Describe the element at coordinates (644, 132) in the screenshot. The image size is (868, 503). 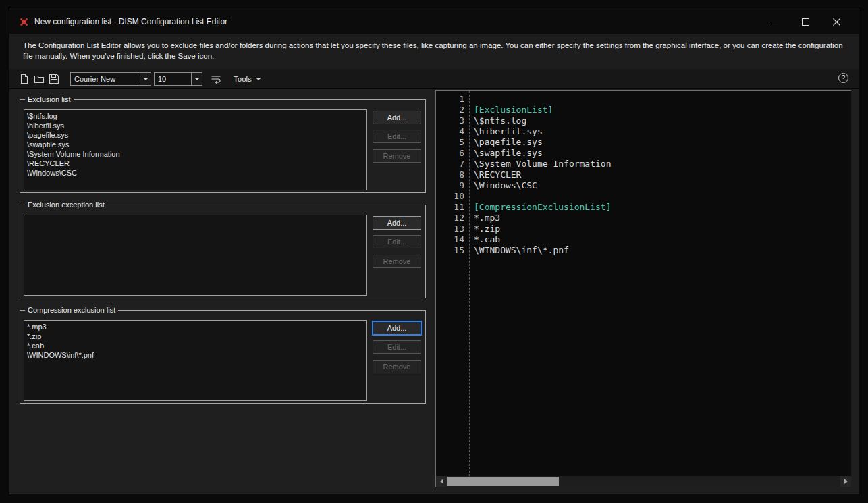
I see `editor-line: 4\hiberfil.sys` at that location.